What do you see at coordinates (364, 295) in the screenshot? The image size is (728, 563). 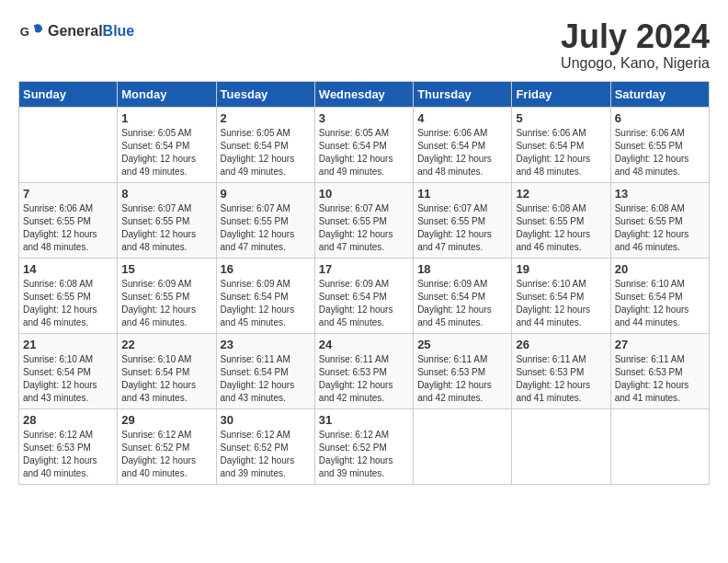 I see `calendar-cell: 17Sunrise: 6:09 AM Sunset: 6:54 PM Dayli…` at bounding box center [364, 295].